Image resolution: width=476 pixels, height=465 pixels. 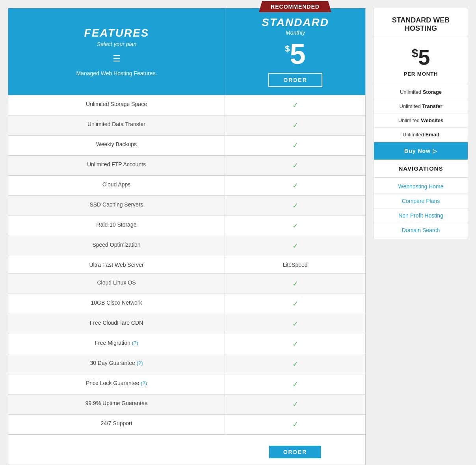 I want to click on sidebar-feature-bold: Storage, so click(x=432, y=92).